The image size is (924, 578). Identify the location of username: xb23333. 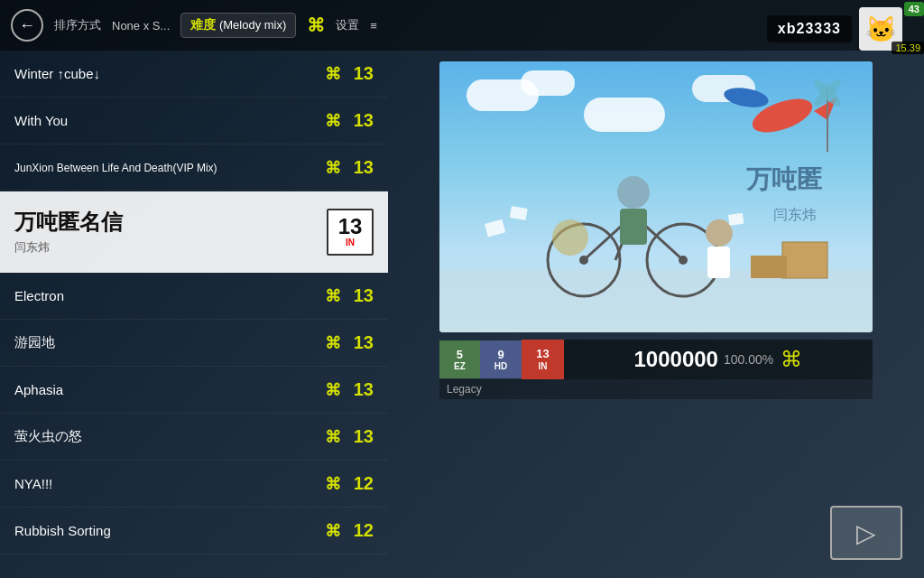
(809, 29).